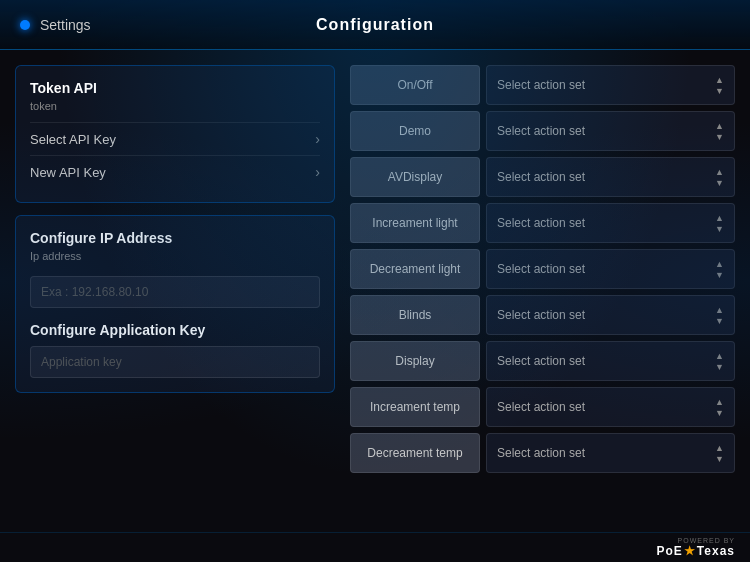 This screenshot has height=562, width=750. I want to click on chevron-right-icon-2: ›, so click(318, 172).